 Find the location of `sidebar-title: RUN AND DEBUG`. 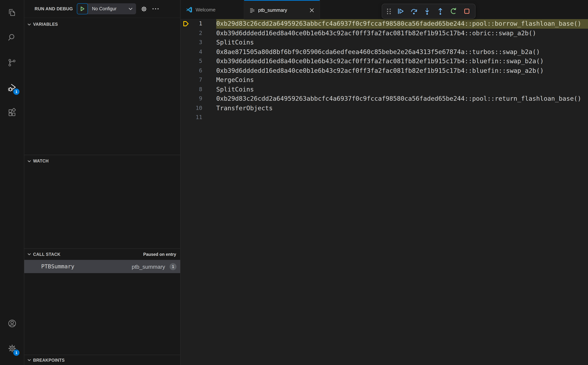

sidebar-title: RUN AND DEBUG is located at coordinates (54, 9).